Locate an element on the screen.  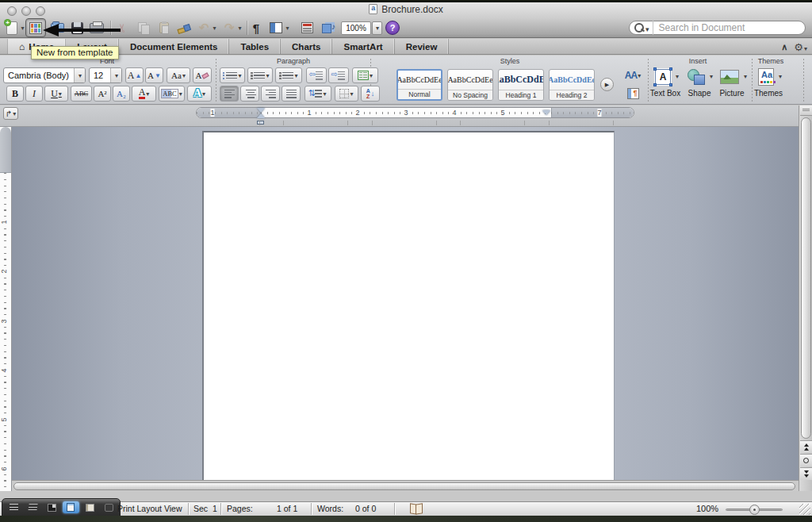
font-size-combo: 12 is located at coordinates (105, 75).